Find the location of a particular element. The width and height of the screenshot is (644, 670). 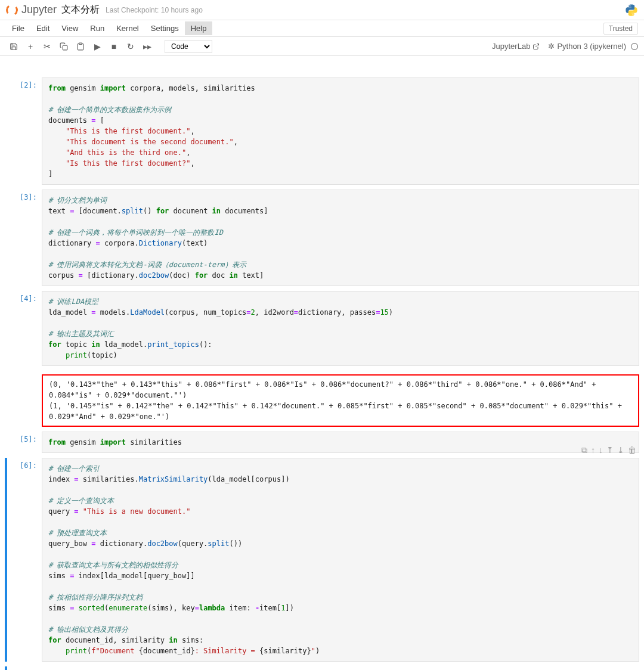

run-button: ▶ is located at coordinates (97, 46).